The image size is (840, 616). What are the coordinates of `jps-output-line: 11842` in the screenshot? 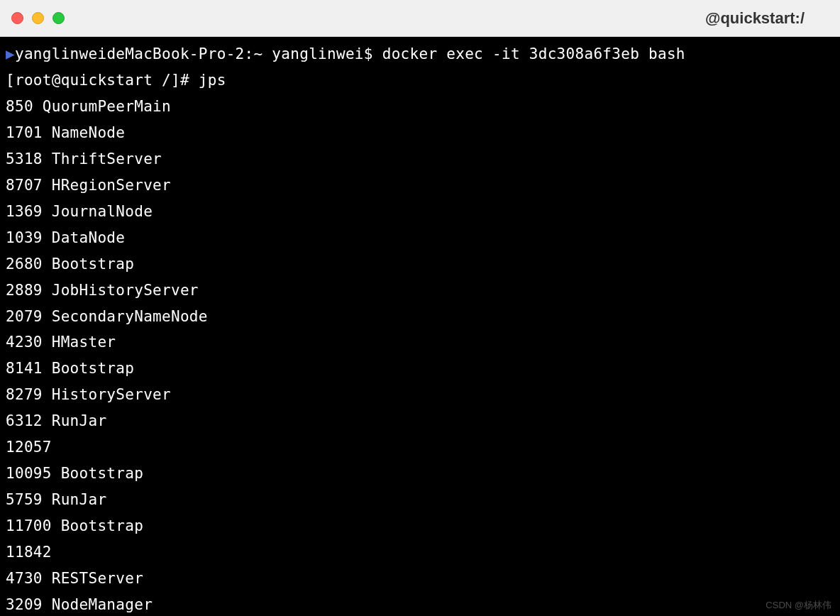 It's located at (28, 552).